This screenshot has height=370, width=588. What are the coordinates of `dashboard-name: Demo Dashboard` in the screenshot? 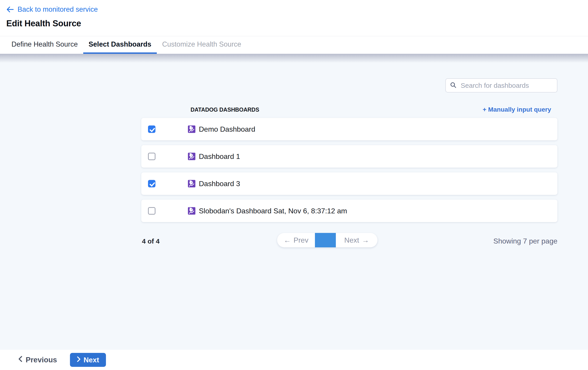 It's located at (227, 129).